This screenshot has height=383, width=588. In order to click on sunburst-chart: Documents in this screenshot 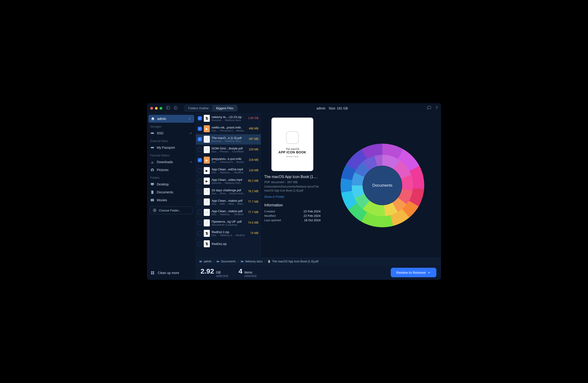, I will do `click(382, 186)`.